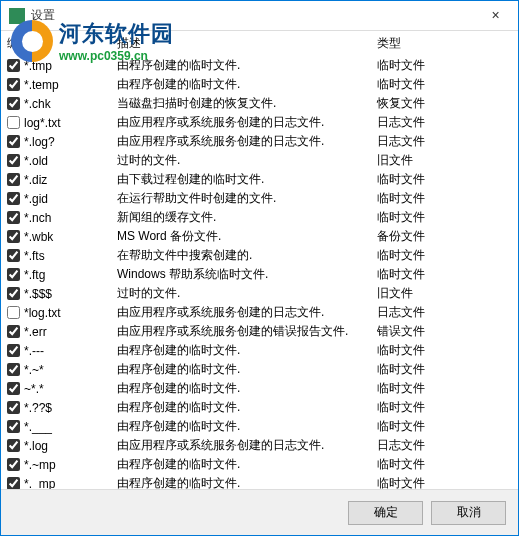 Image resolution: width=519 pixels, height=536 pixels. What do you see at coordinates (38, 427) in the screenshot?
I see `row-ext: *.___` at bounding box center [38, 427].